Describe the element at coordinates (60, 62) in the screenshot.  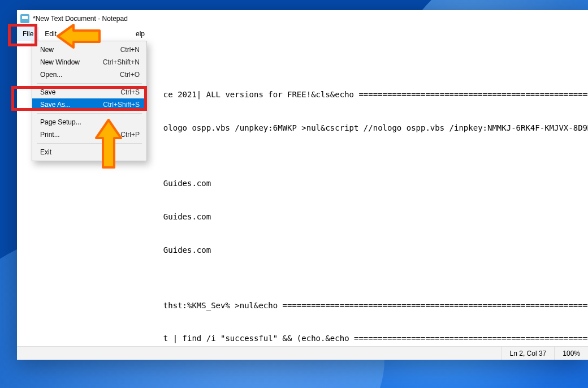
I see `menu-item-label: New Window` at that location.